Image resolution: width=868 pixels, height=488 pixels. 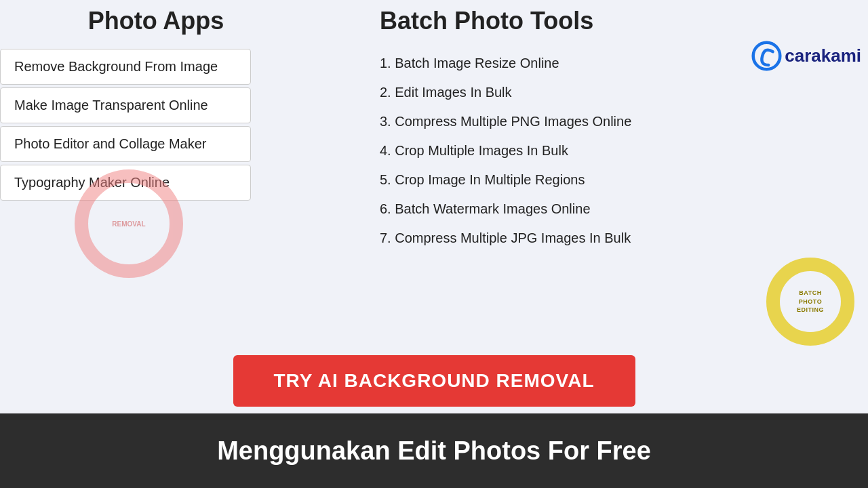 What do you see at coordinates (434, 451) in the screenshot?
I see `footer-text: Menggunakan Edit Photos For Free` at bounding box center [434, 451].